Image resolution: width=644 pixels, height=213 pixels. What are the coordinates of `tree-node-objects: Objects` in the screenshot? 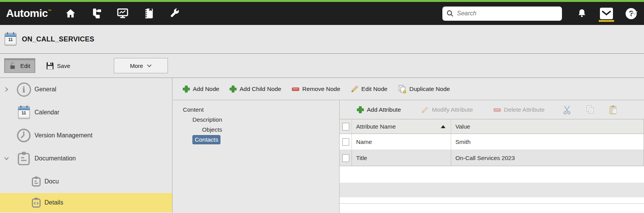 It's located at (256, 130).